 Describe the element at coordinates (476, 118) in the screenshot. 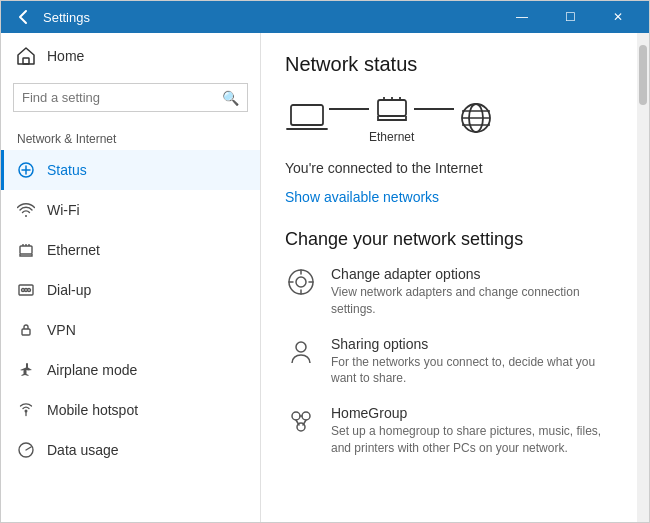

I see `globe-icon-group` at that location.